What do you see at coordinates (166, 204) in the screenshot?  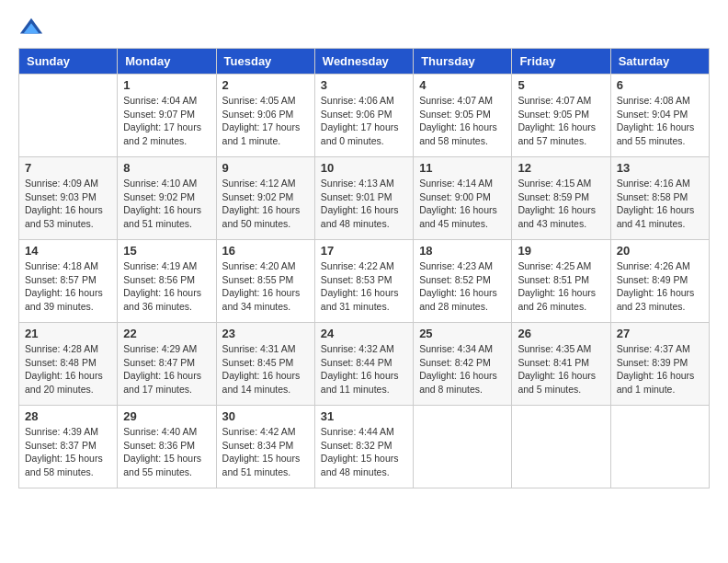 I see `day-info: Sunrise: 4:10 AM Sunset: 9:02 PM Dayligh…` at bounding box center [166, 204].